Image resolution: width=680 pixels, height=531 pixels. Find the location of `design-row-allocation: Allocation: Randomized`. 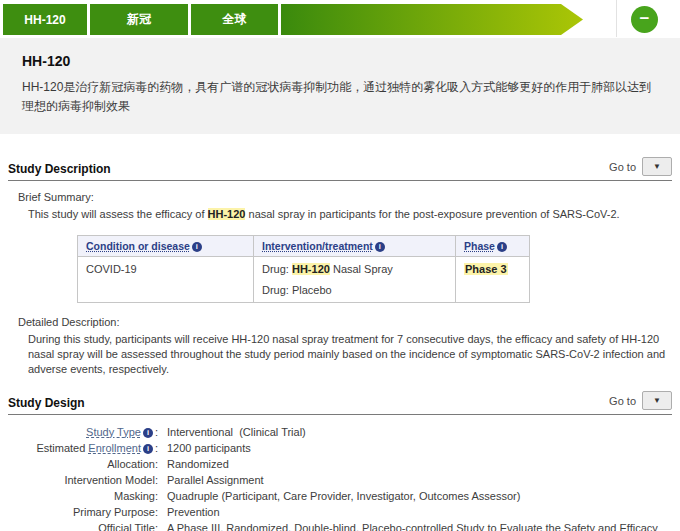

design-row-allocation: Allocation: Randomized is located at coordinates (340, 464).